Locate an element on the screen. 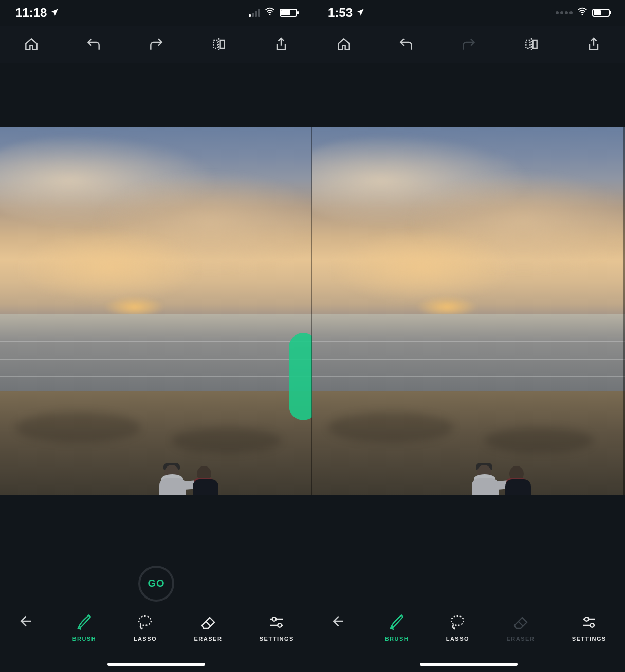 Image resolution: width=625 pixels, height=672 pixels. go-label: GO is located at coordinates (156, 584).